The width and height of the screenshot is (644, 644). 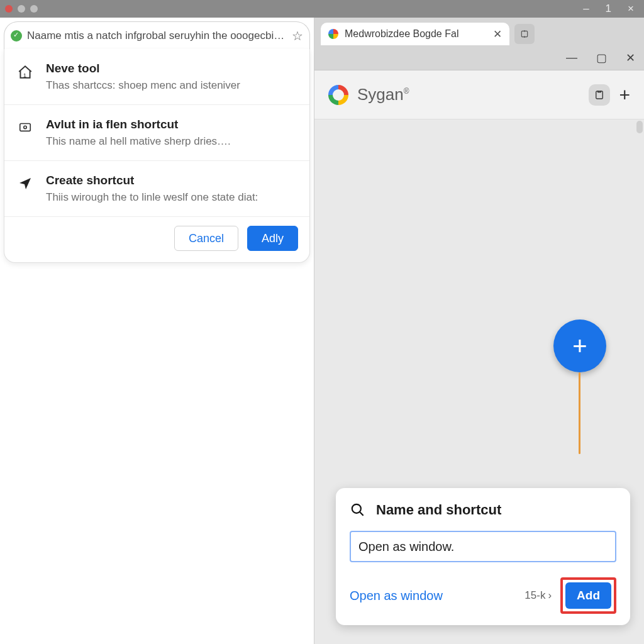 What do you see at coordinates (143, 86) in the screenshot?
I see `suggestion-desc: Thas shartccs: shoep menc and isteniver` at bounding box center [143, 86].